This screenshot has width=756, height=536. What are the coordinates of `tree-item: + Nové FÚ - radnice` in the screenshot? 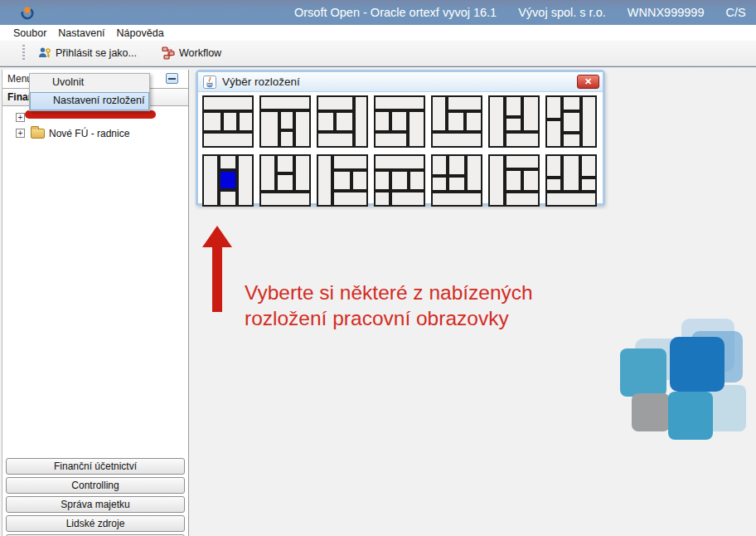 It's located at (95, 133).